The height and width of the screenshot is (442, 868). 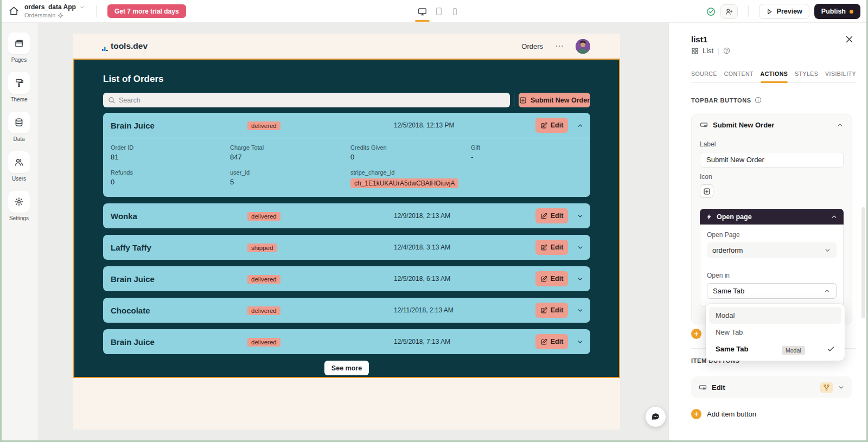 What do you see at coordinates (290, 157) in the screenshot?
I see `detail-value: 847` at bounding box center [290, 157].